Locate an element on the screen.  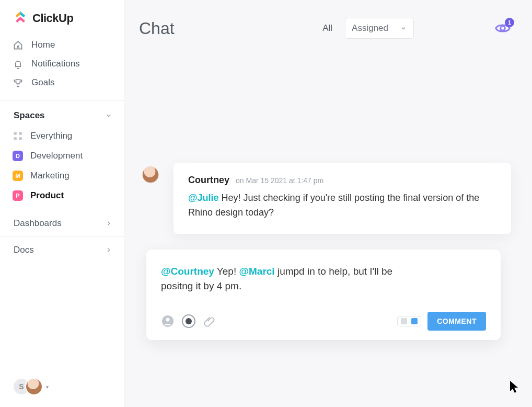
sidebar-section-label: Dashboards is located at coordinates (38, 223).